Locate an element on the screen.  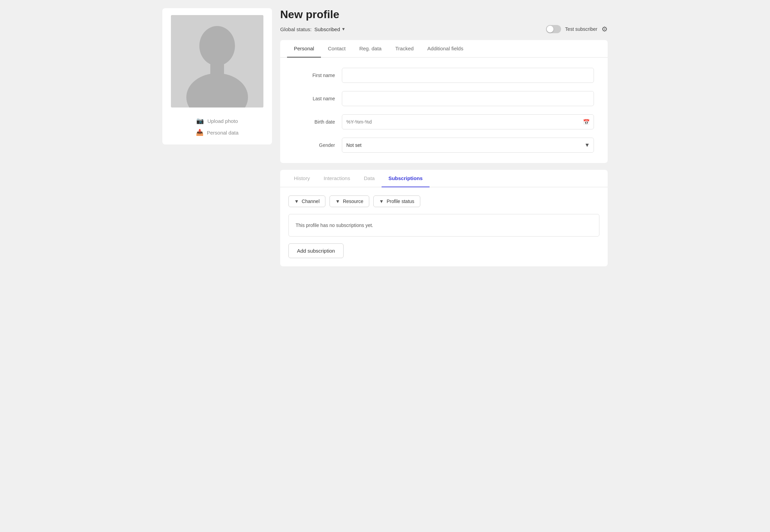
first-name-input is located at coordinates (468, 75).